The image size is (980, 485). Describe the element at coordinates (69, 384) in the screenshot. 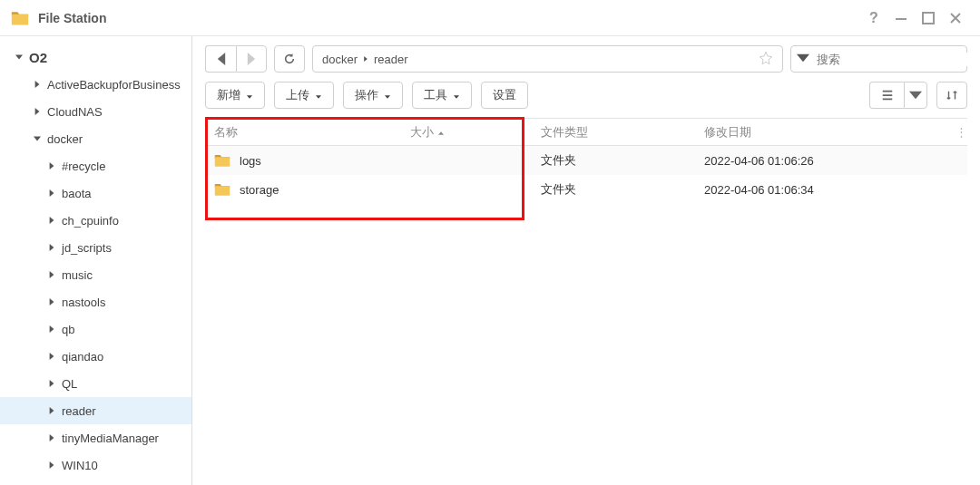

I see `tree-label: QL` at that location.